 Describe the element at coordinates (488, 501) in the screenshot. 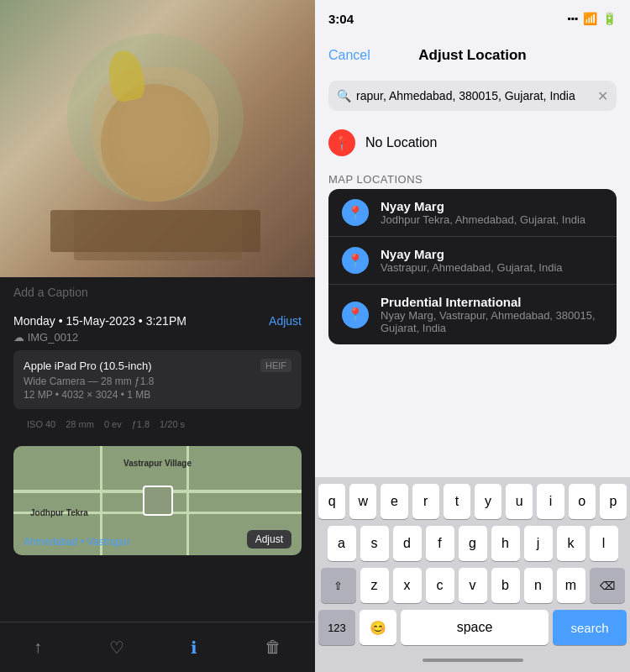

I see `key-y: y` at that location.